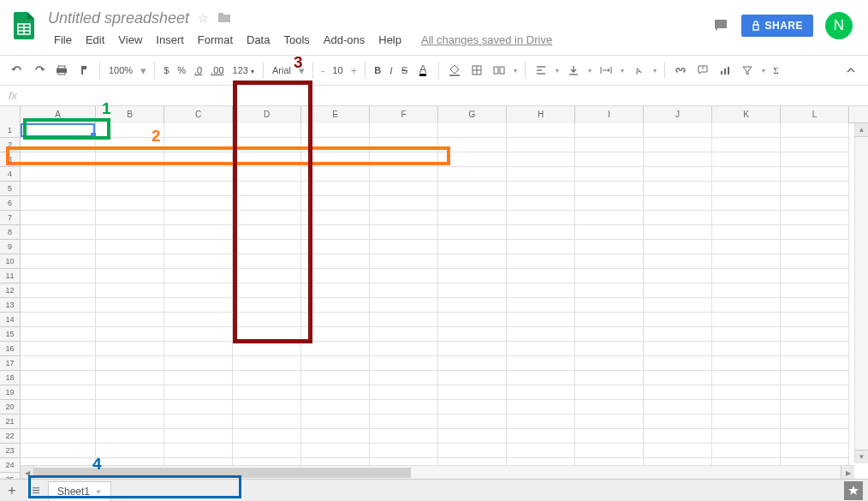 The width and height of the screenshot is (868, 501). I want to click on cell-A12, so click(58, 291).